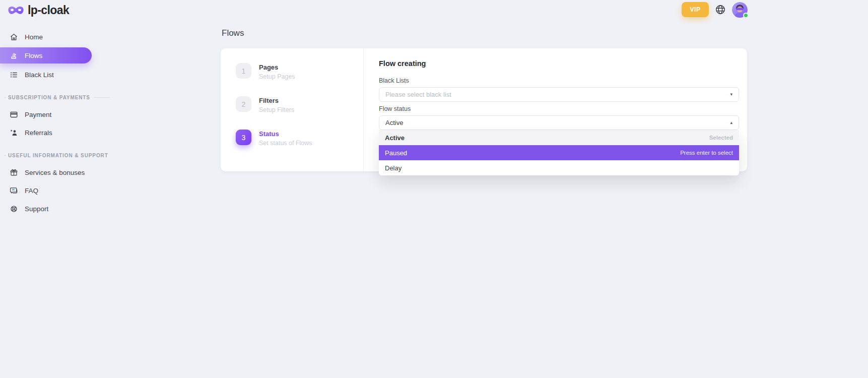 The image size is (868, 378). Describe the element at coordinates (555, 110) in the screenshot. I see `flow-creating-form: Flow creating Black Lists Please select …` at that location.